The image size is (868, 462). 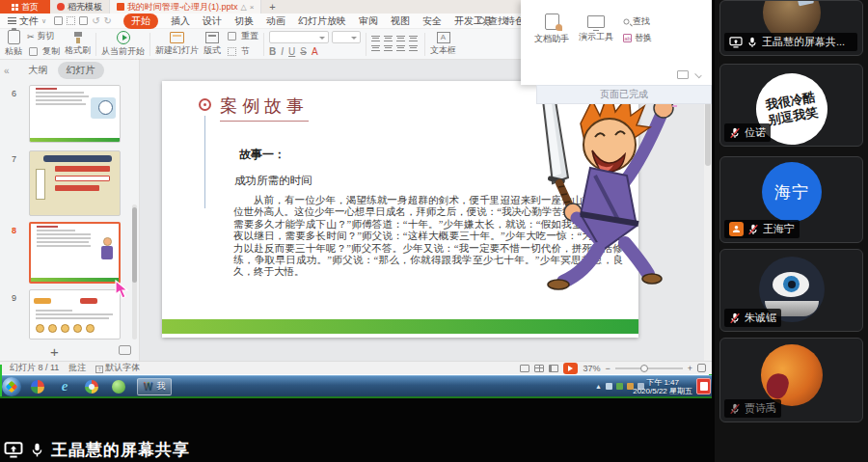 What do you see at coordinates (7, 71) in the screenshot?
I see `panel-collapse-icon: «` at bounding box center [7, 71].